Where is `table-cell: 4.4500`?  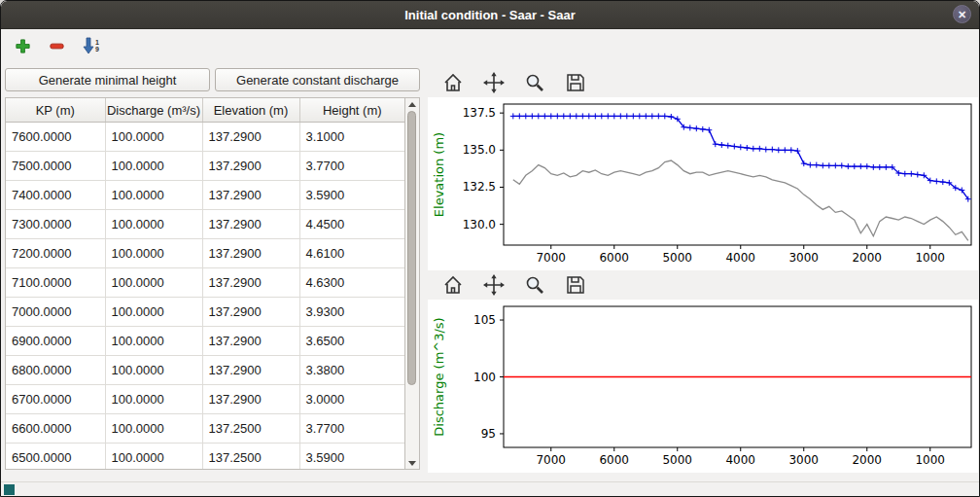
table-cell: 4.4500 is located at coordinates (352, 225).